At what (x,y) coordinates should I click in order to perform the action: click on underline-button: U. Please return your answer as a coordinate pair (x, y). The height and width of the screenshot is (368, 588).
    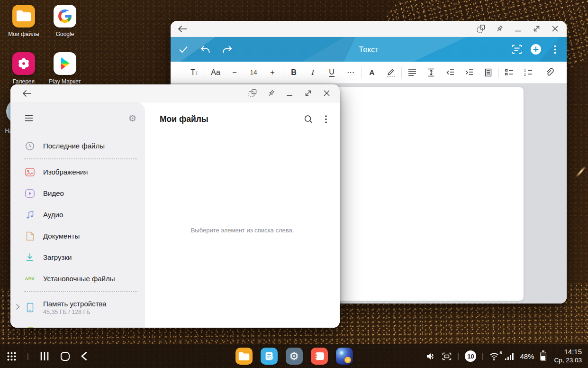
    Looking at the image, I should click on (332, 73).